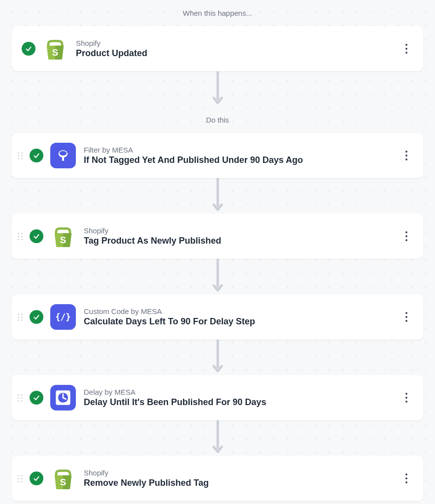  I want to click on workflow-step-shopify-tag: S Shopify Tag Product As Newly Published, so click(218, 236).